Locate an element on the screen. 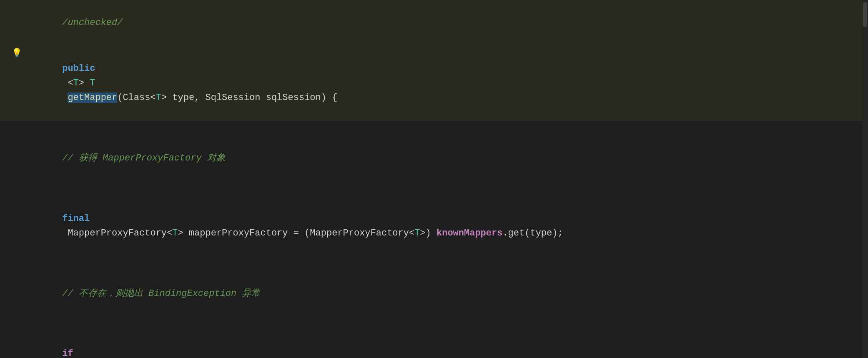 The image size is (868, 358). return-type-T: T is located at coordinates (93, 83).